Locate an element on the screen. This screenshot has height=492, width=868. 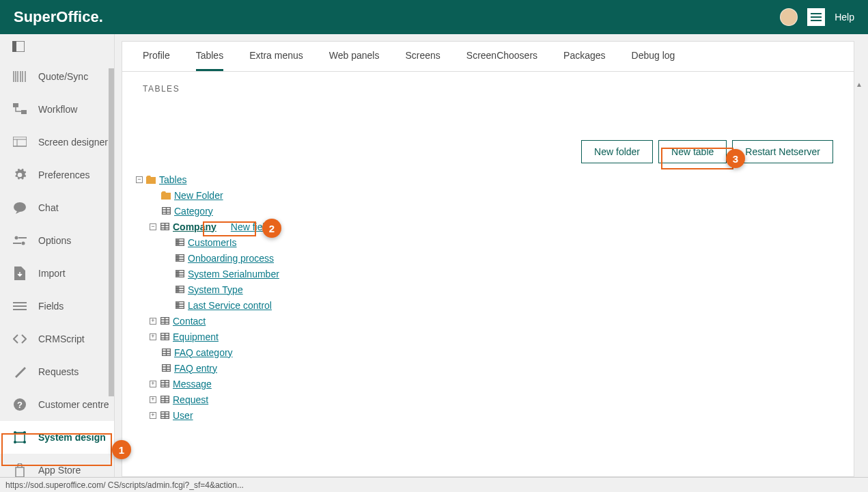
tab-screenchoosers: ScreenChoosers is located at coordinates (502, 60).